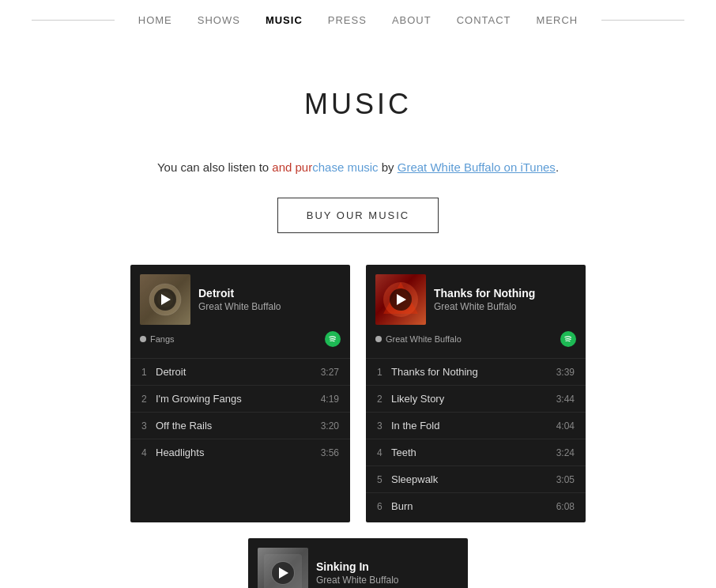 The image size is (716, 588). Describe the element at coordinates (240, 452) in the screenshot. I see `track-item: 4 Headlights 3:56` at that location.